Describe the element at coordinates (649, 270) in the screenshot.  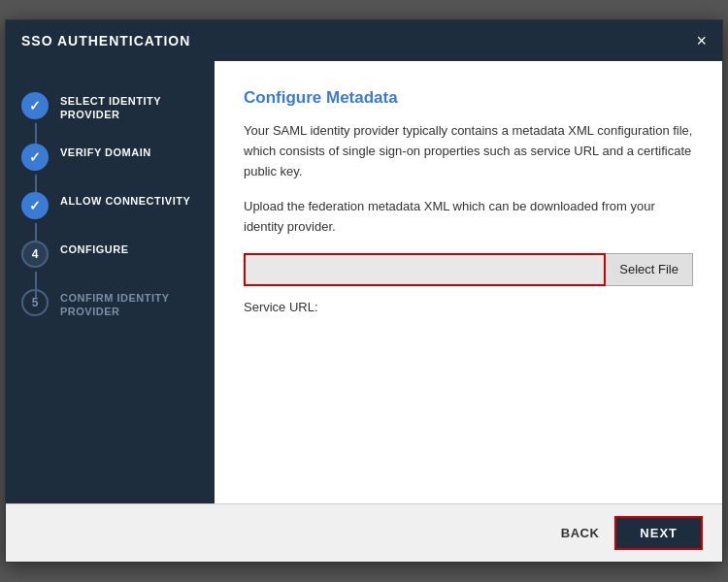
I see `select-file-button: Select File` at that location.